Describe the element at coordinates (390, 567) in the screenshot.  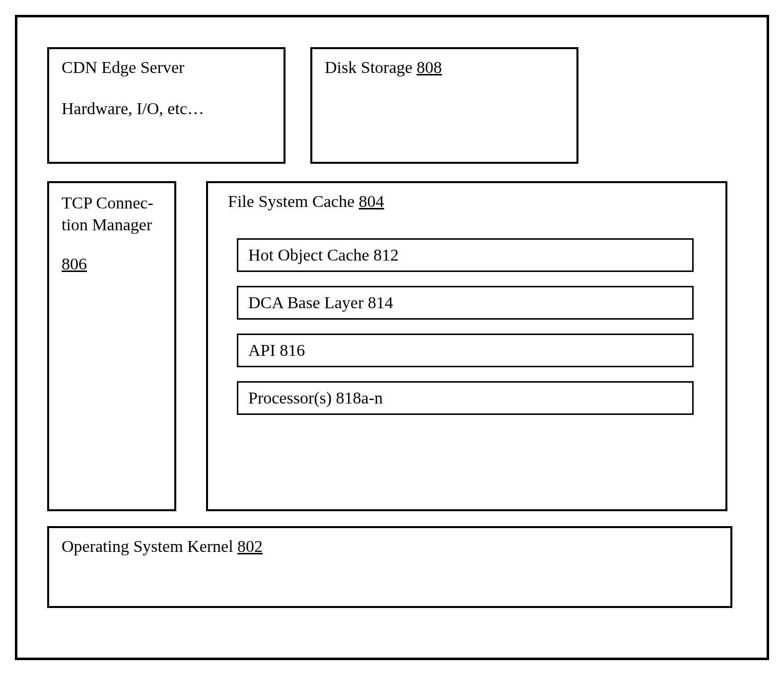
I see `operating-system-kernel-box: Operating System Kernel 802` at that location.